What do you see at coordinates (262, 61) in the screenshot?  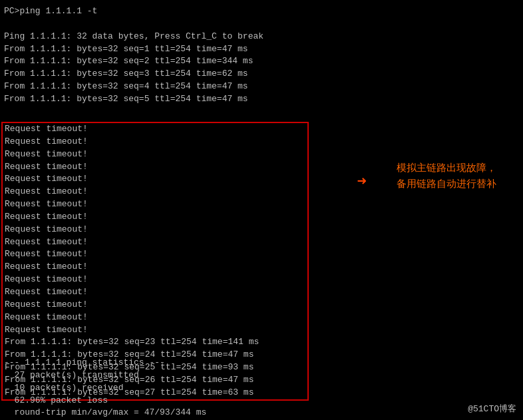 I see `ping-line-2: From 1.1.1.1: bytes=32 seq=2 ttl=254 tim…` at bounding box center [262, 61].